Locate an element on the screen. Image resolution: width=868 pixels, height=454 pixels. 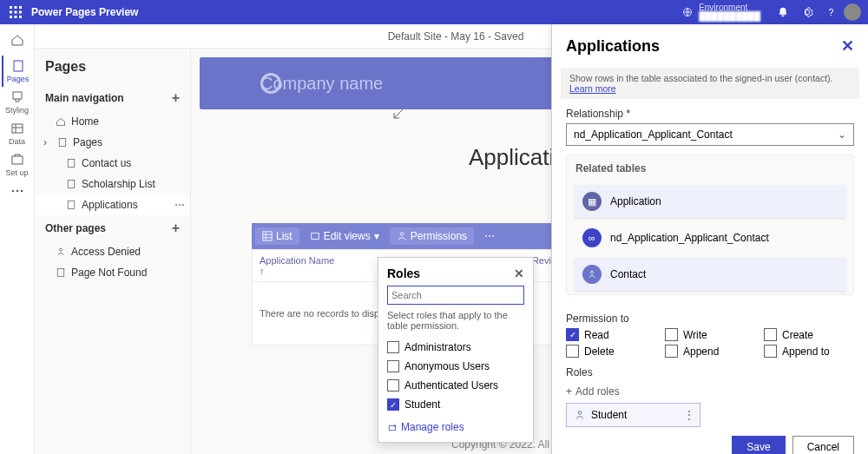
role-admin: Administrators is located at coordinates (456, 347).